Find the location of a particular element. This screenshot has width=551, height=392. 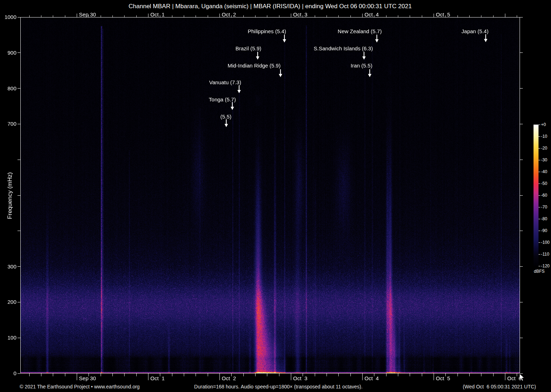

annotation-label: Brazil (5.9) is located at coordinates (248, 49).